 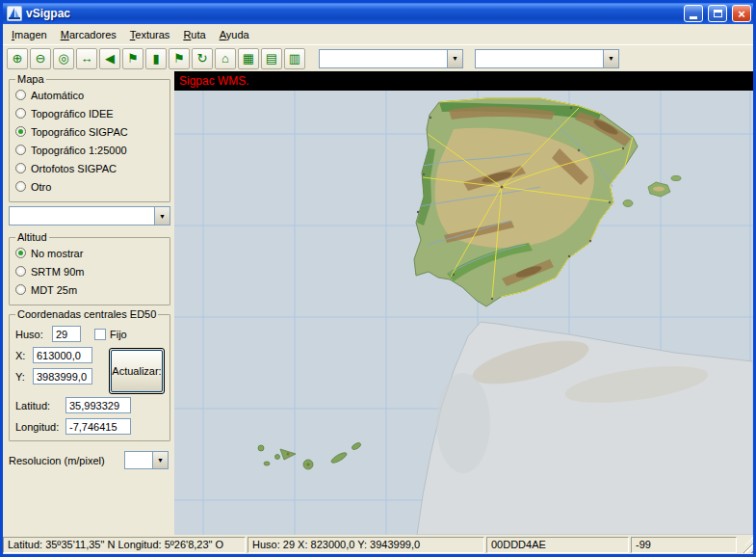 What do you see at coordinates (378, 35) in the screenshot?
I see `menu-bar: Imagen Marcadores Texturas Ruta Ayuda` at bounding box center [378, 35].